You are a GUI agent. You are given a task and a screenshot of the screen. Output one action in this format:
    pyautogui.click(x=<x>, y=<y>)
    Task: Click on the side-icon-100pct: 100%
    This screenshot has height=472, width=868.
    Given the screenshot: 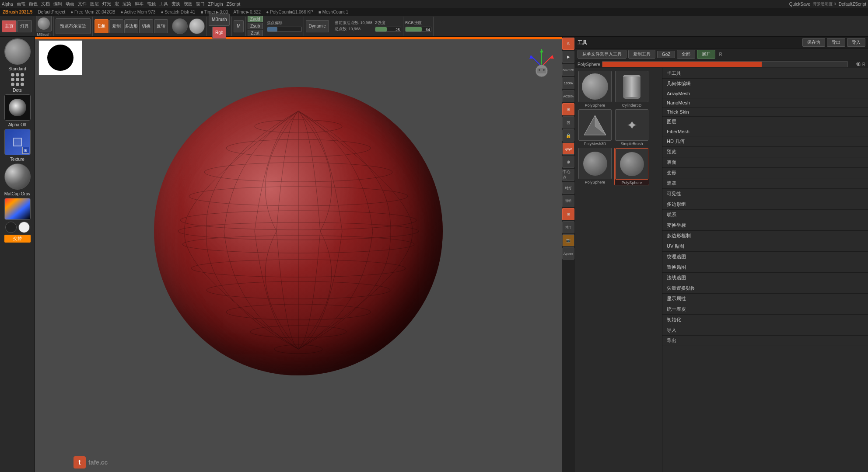 What is the action you would take?
    pyautogui.click(x=568, y=83)
    